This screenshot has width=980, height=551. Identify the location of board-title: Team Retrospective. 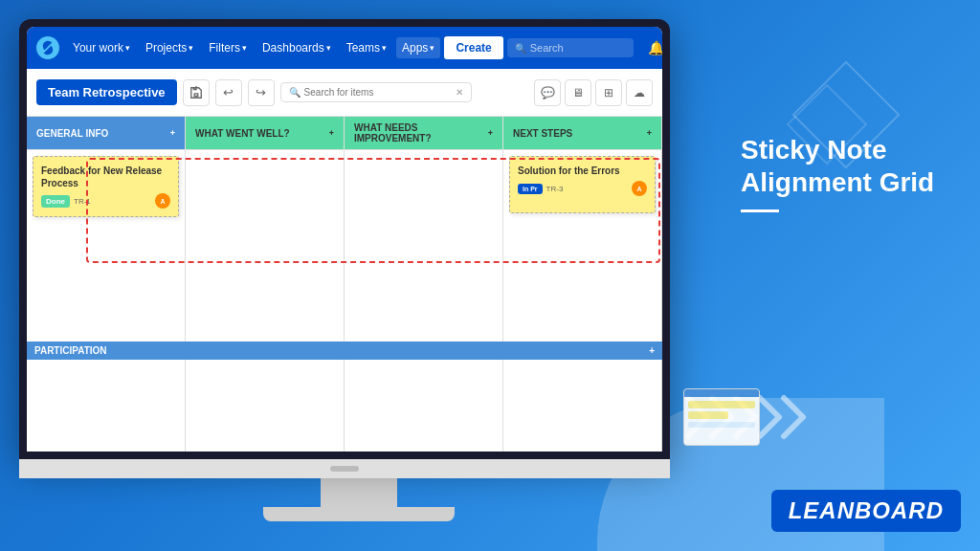
(107, 92).